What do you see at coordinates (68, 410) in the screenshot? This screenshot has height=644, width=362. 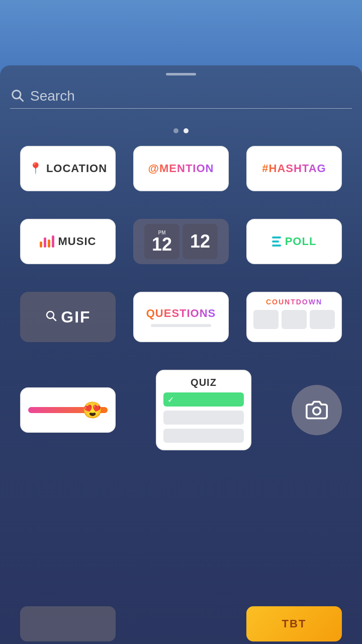 I see `emoji-slider-container: 😍` at bounding box center [68, 410].